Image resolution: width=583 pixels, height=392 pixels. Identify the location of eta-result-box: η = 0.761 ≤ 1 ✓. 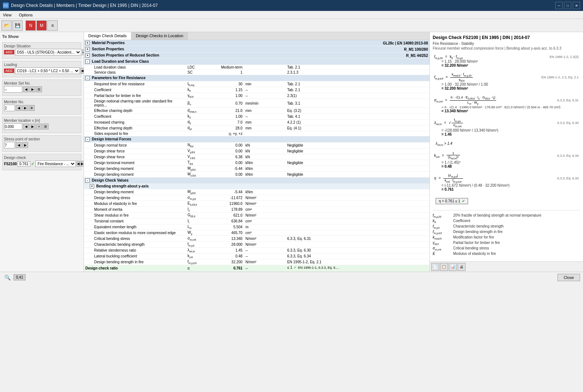
(452, 201).